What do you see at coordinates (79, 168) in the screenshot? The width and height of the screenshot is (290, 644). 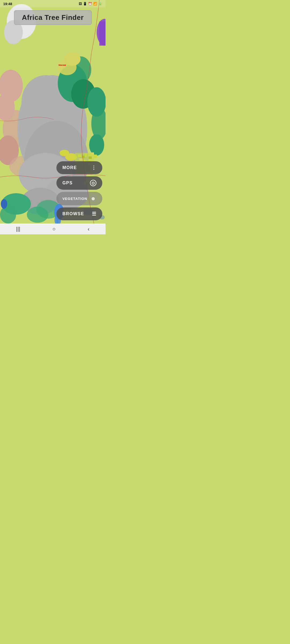 I see `more-button: MORE ⋮` at bounding box center [79, 168].